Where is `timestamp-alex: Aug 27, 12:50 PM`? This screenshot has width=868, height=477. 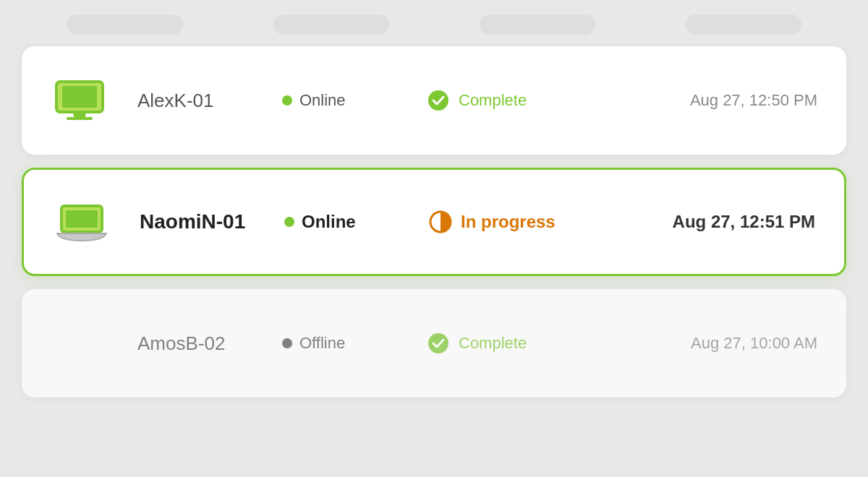 timestamp-alex: Aug 27, 12:50 PM is located at coordinates (716, 100).